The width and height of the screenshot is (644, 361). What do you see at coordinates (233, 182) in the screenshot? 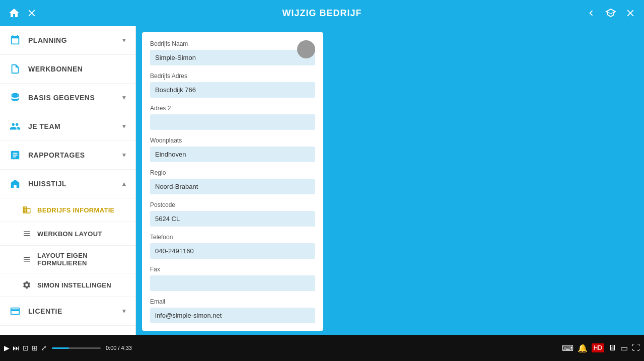
I see `field-regio: Regio` at bounding box center [233, 182].